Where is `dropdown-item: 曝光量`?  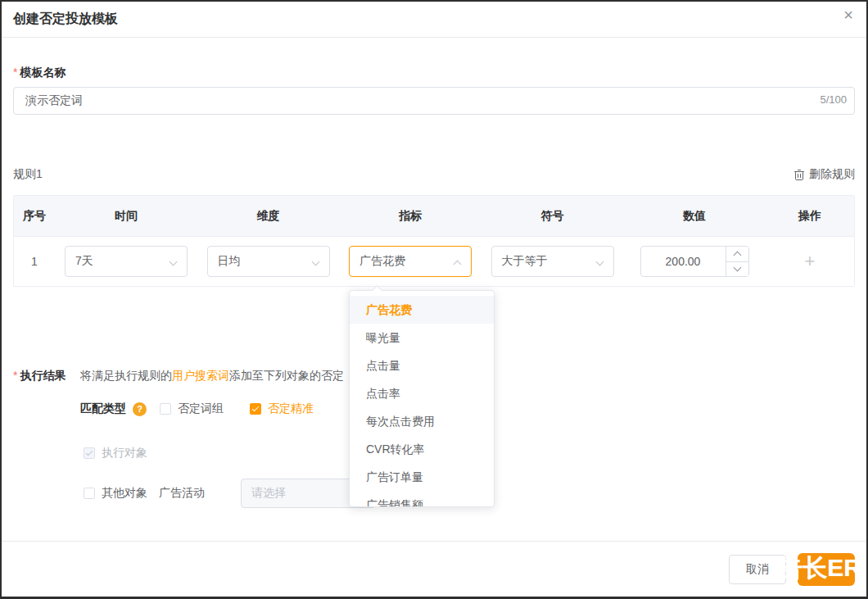
dropdown-item: 曝光量 is located at coordinates (422, 338).